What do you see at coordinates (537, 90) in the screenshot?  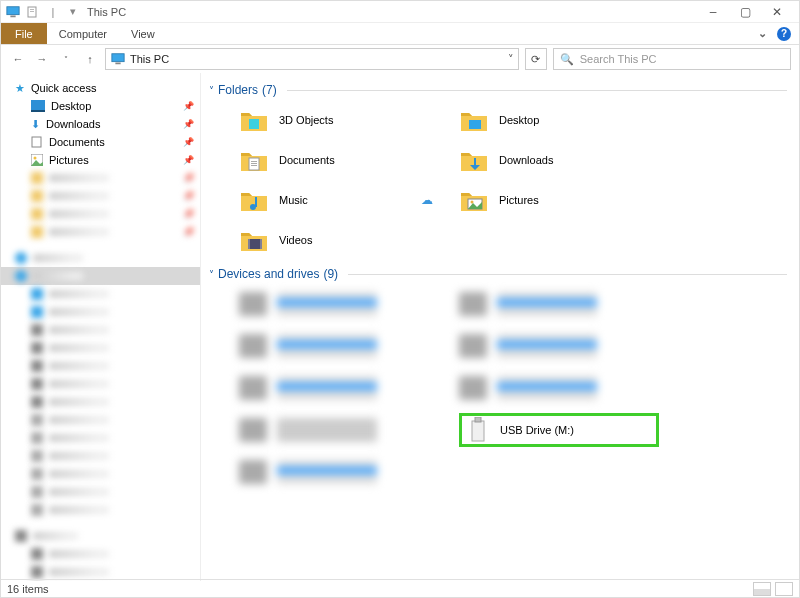 I see `section-divider` at bounding box center [537, 90].